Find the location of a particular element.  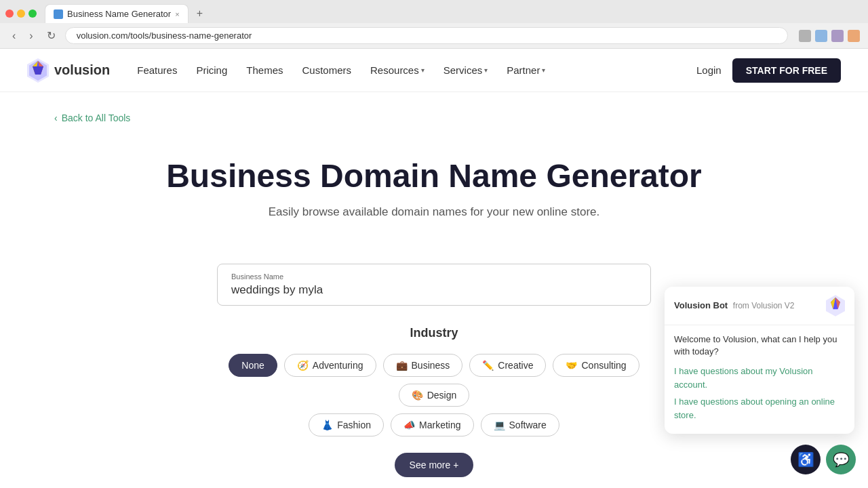

chat-open-button: 💬 is located at coordinates (841, 460).